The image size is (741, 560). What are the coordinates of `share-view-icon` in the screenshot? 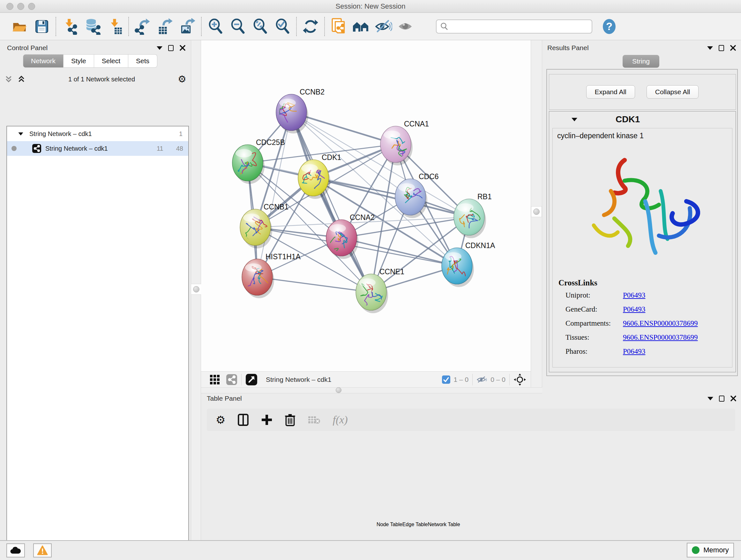 It's located at (232, 380).